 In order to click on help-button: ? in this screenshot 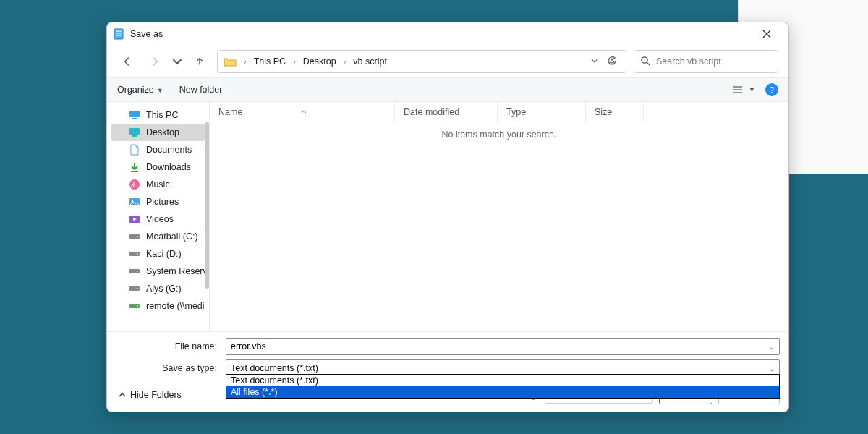, I will do `click(772, 90)`.